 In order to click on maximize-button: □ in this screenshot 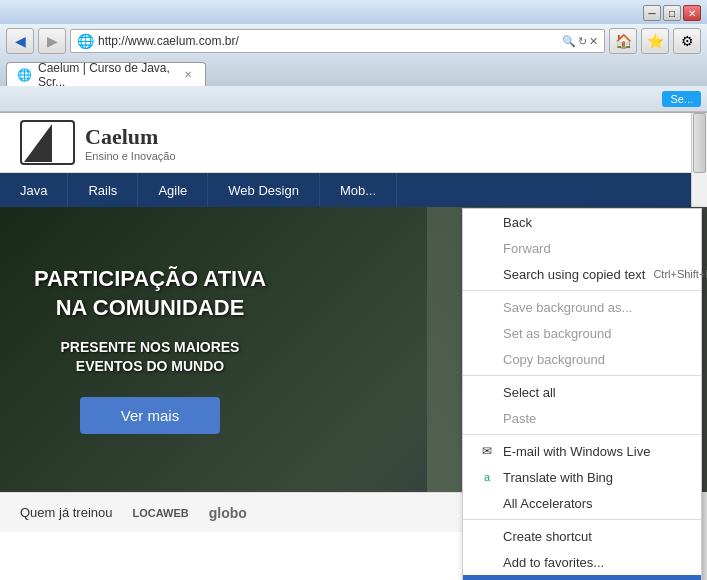, I will do `click(672, 13)`.